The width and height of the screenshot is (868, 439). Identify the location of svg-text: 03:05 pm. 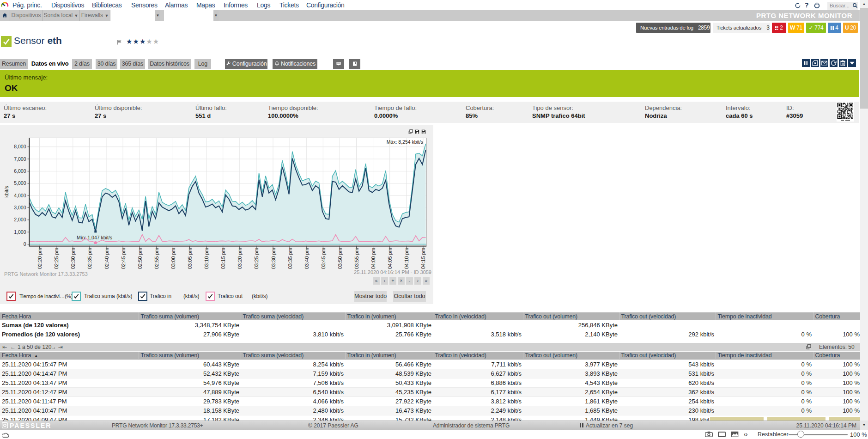
(190, 258).